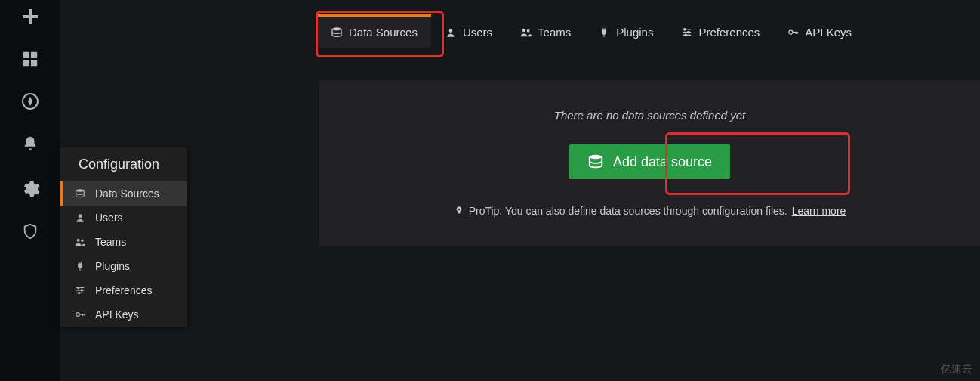 This screenshot has height=381, width=980. What do you see at coordinates (124, 242) in the screenshot?
I see `flyout-item-teams: Teams` at bounding box center [124, 242].